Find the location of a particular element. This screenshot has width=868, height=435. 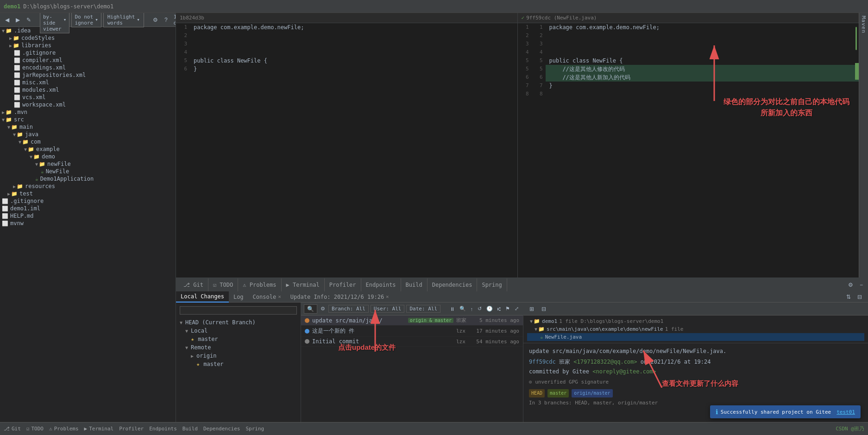

pause-icon: ⏸ is located at coordinates (452, 309).